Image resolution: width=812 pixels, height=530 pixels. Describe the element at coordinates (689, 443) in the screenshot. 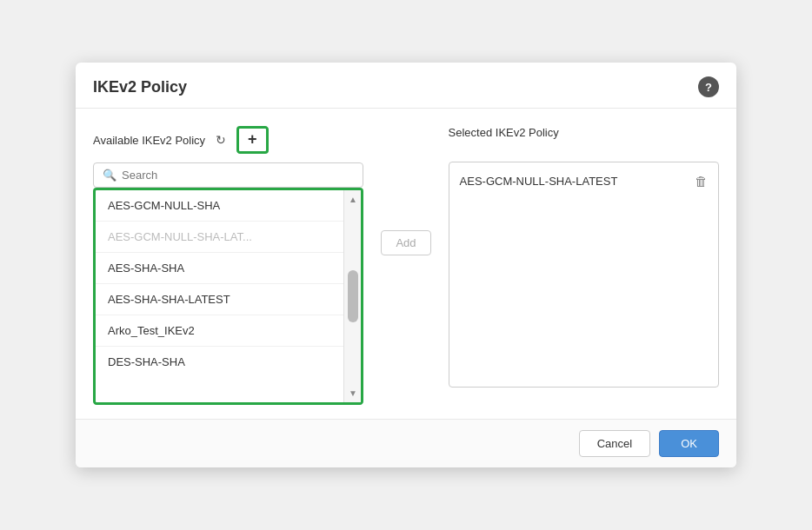

I see `ok-button: OK` at that location.